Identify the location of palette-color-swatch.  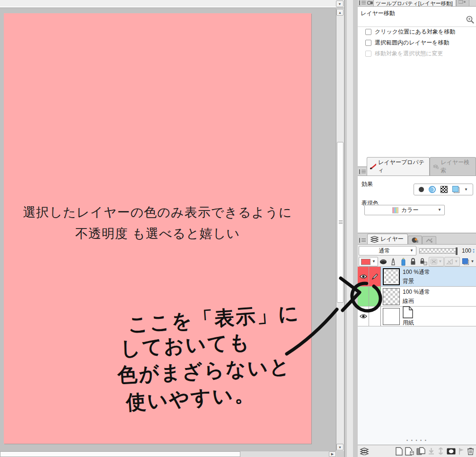
(366, 262).